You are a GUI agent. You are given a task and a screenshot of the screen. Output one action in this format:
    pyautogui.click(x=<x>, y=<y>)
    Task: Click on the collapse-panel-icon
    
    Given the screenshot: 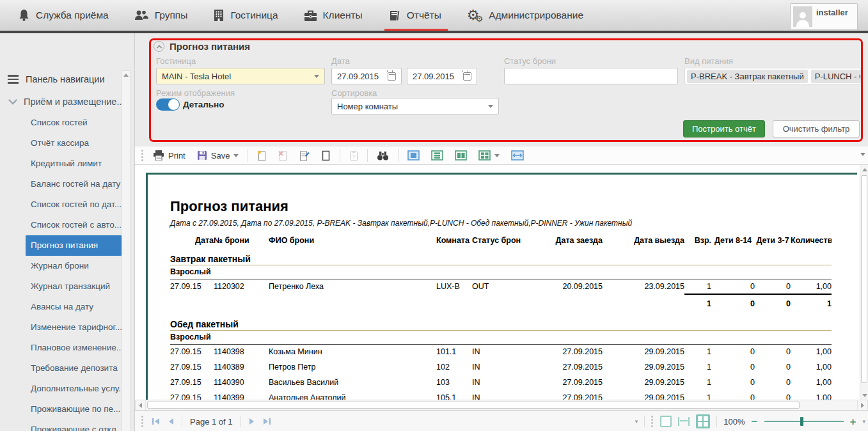 What is the action you would take?
    pyautogui.click(x=159, y=46)
    